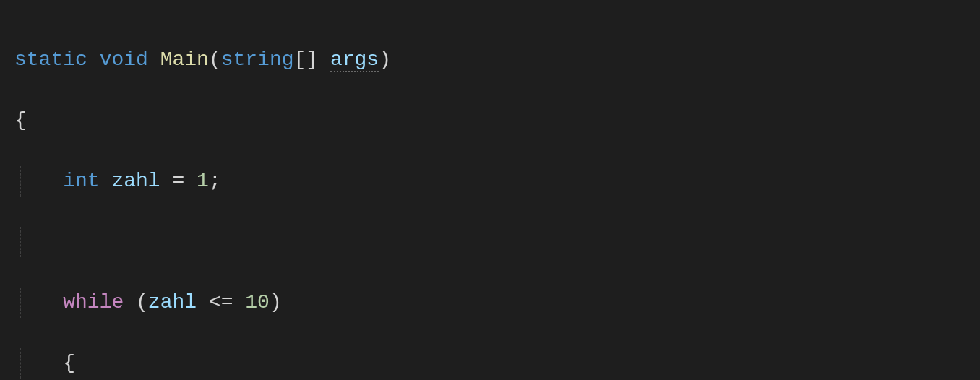 Image resolution: width=980 pixels, height=380 pixels. I want to click on code-line-1: static void Main(string[] args), so click(490, 60).